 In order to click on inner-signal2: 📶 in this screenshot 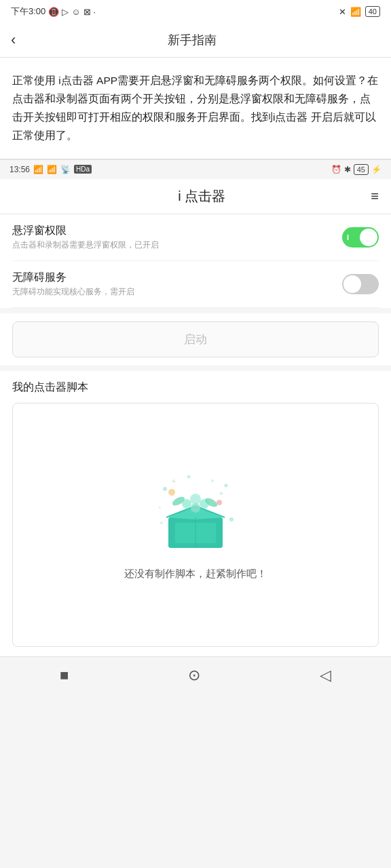, I will do `click(52, 170)`.